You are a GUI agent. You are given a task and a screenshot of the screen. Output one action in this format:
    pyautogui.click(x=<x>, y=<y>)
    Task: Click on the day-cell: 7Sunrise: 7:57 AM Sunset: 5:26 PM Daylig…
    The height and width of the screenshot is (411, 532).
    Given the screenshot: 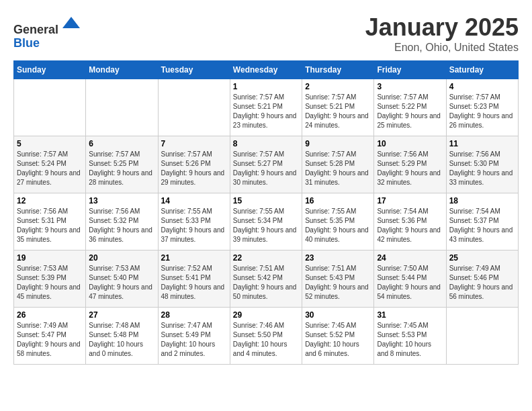 What is the action you would take?
    pyautogui.click(x=193, y=165)
    